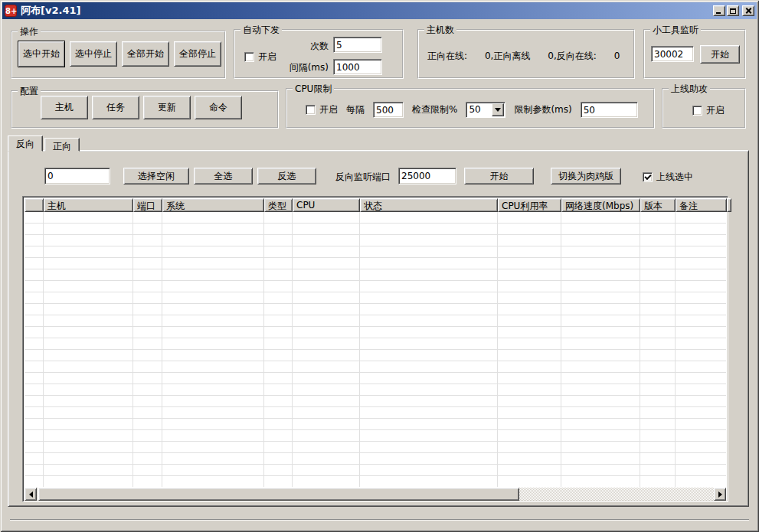  I want to click on minimize-button, so click(719, 11).